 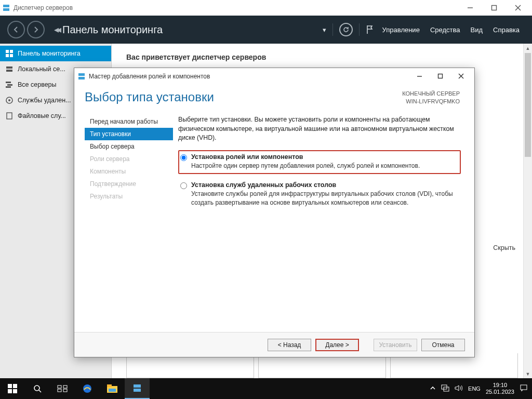 What do you see at coordinates (110, 159) in the screenshot?
I see `step-label: Роли сервера` at bounding box center [110, 159].